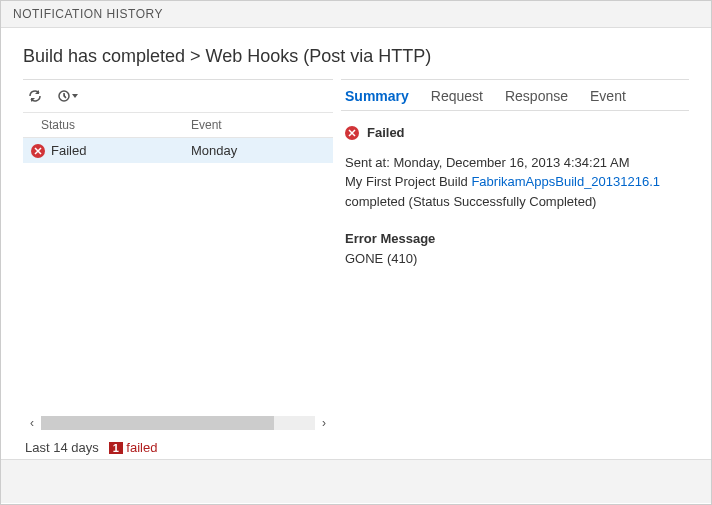 The height and width of the screenshot is (505, 712). What do you see at coordinates (178, 423) in the screenshot?
I see `horizontal-scrollbar: ‹ ›` at bounding box center [178, 423].